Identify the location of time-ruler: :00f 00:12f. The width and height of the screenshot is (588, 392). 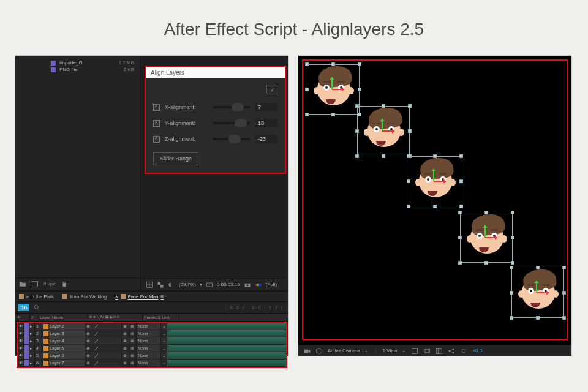
(256, 307).